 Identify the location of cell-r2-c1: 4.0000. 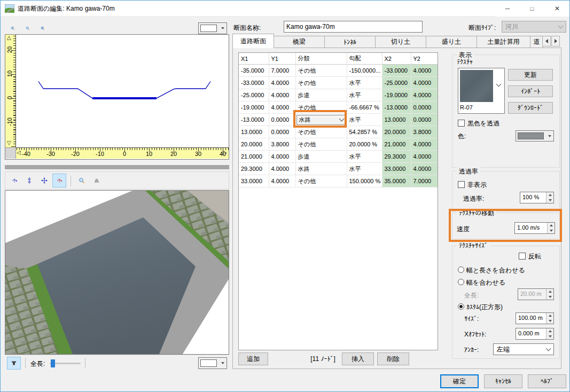
(282, 95).